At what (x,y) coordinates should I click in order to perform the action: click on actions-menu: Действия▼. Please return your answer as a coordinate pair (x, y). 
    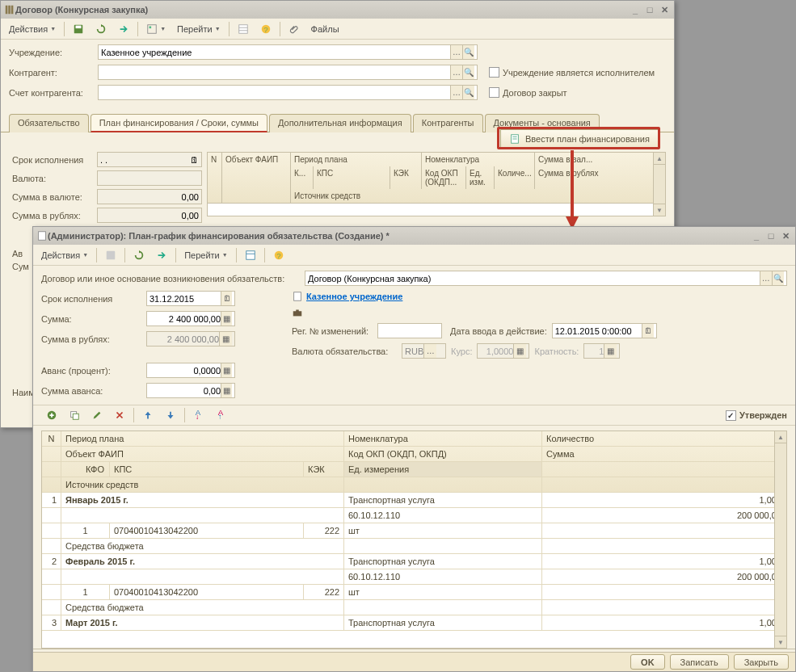
    Looking at the image, I should click on (32, 29).